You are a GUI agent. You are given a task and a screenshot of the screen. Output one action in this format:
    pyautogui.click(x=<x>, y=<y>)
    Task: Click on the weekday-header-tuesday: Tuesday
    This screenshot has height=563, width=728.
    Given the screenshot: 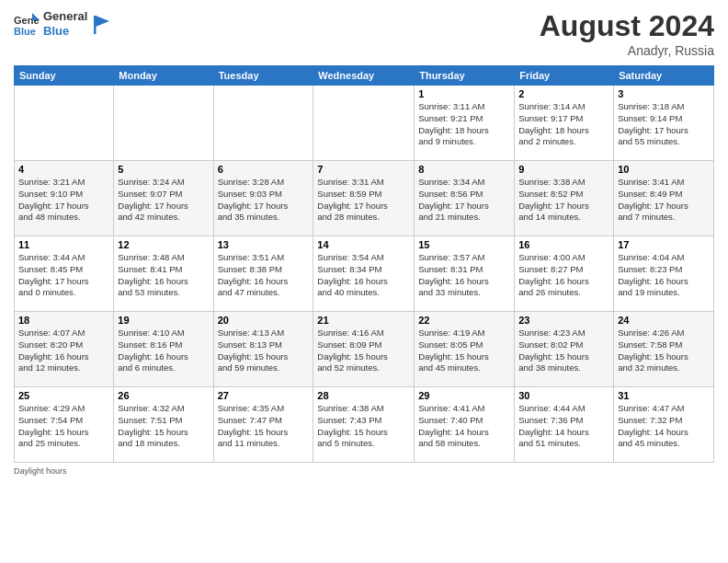 What is the action you would take?
    pyautogui.click(x=263, y=75)
    